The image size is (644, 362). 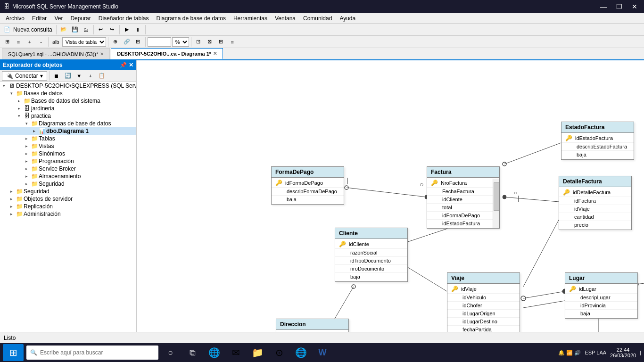 What do you see at coordinates (56, 54) in the screenshot?
I see `tab-sqlquery: SQLQuery1.sql - ...OHIO\ADMIN (53))* ✕` at bounding box center [56, 54].